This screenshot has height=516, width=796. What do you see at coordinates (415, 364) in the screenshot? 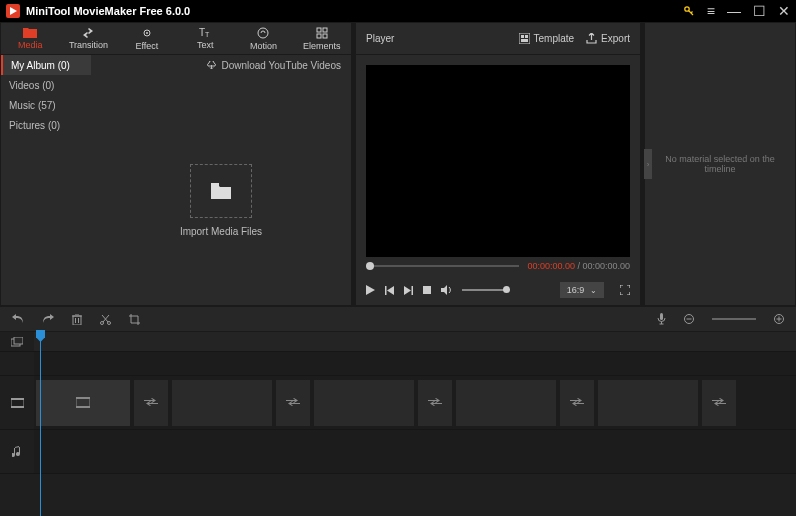
I see `track-text` at bounding box center [415, 364].